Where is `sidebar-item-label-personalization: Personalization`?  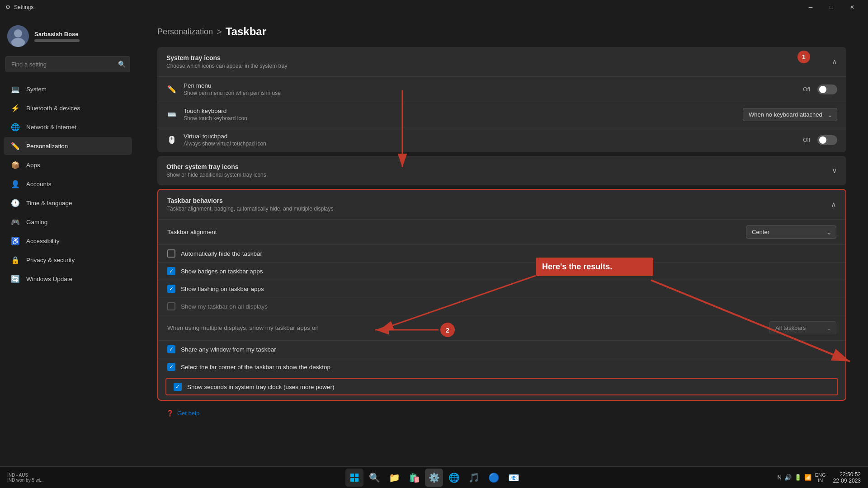
sidebar-item-label-personalization: Personalization is located at coordinates (47, 146).